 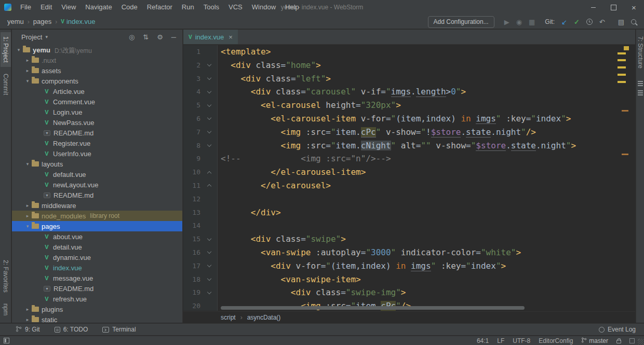 I want to click on breadcrumb-yemu: yemu, so click(x=16, y=22).